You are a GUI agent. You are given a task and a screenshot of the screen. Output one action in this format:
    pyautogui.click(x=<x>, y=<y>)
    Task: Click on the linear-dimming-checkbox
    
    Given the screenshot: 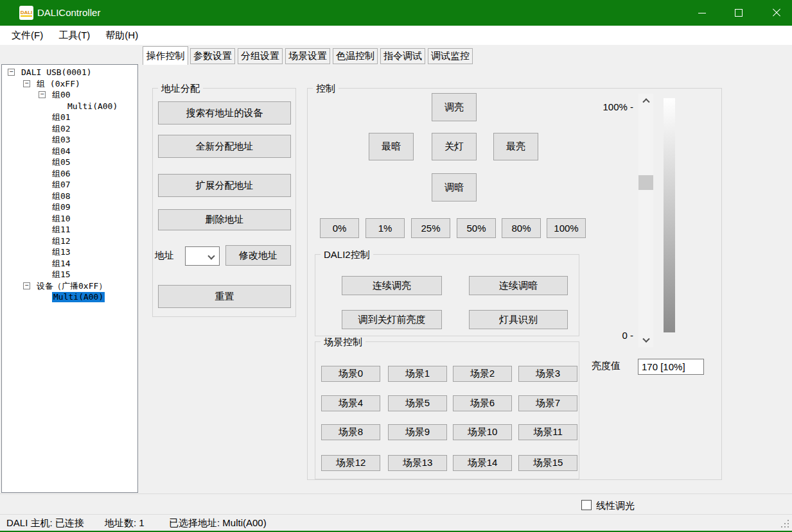 What is the action you would take?
    pyautogui.click(x=586, y=505)
    